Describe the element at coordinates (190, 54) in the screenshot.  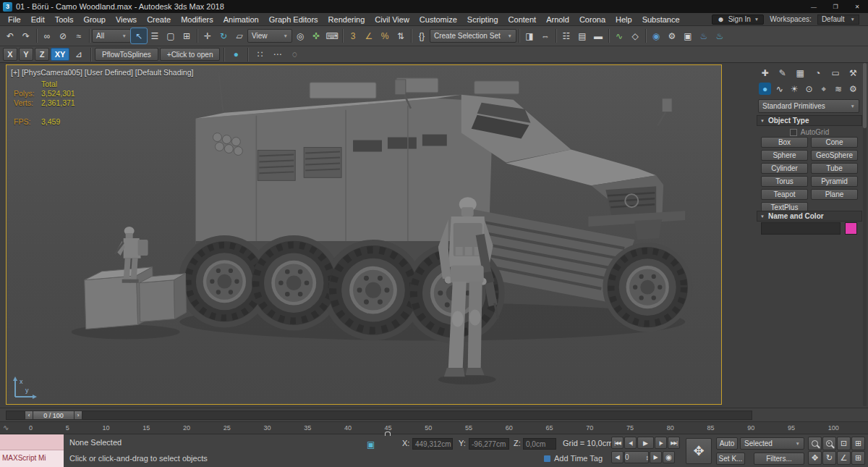
I see `click-to-open-button: +Click to open` at that location.